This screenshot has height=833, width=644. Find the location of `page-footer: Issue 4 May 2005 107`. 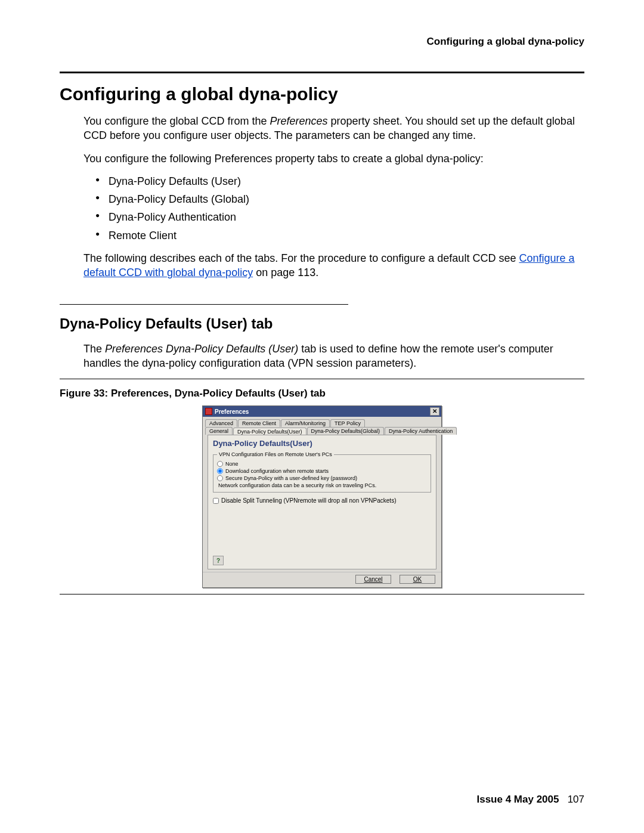

page-footer: Issue 4 May 2005 107 is located at coordinates (531, 800).